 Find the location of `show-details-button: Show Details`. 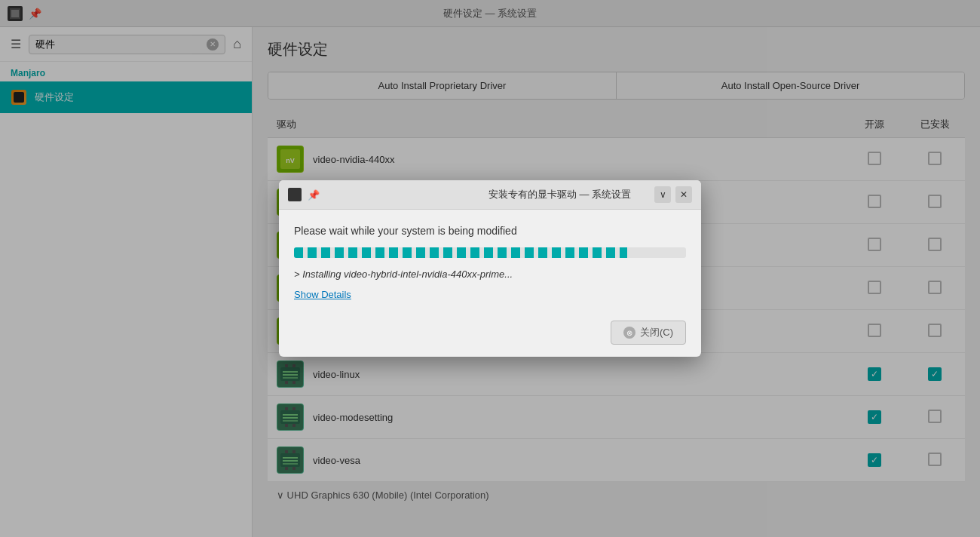

show-details-button: Show Details is located at coordinates (323, 294).